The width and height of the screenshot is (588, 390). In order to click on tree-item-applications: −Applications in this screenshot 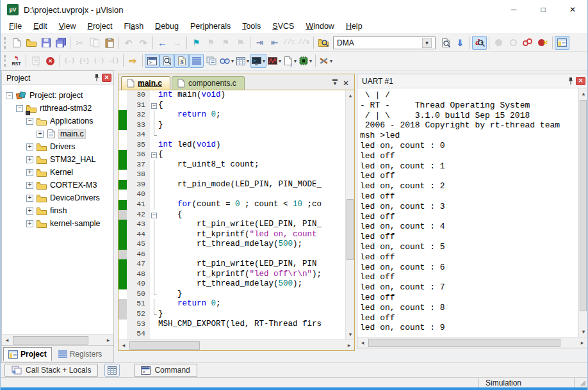, I will do `click(58, 121)`.